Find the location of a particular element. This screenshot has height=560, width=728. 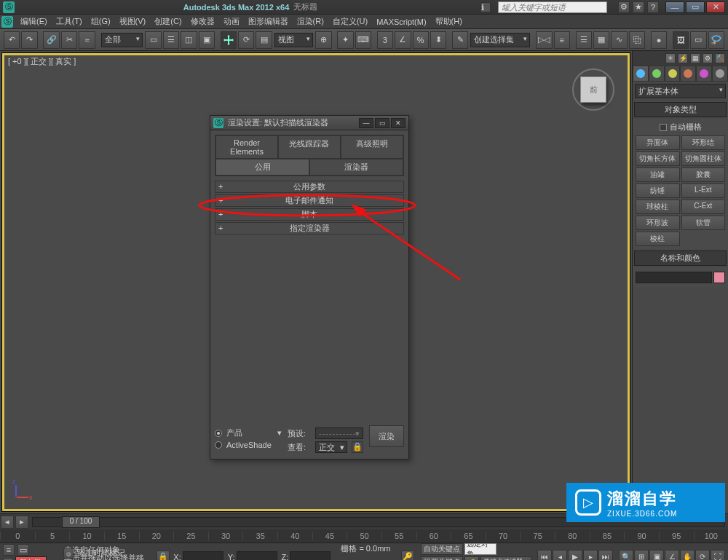

radio-activeshade is located at coordinates (218, 445).